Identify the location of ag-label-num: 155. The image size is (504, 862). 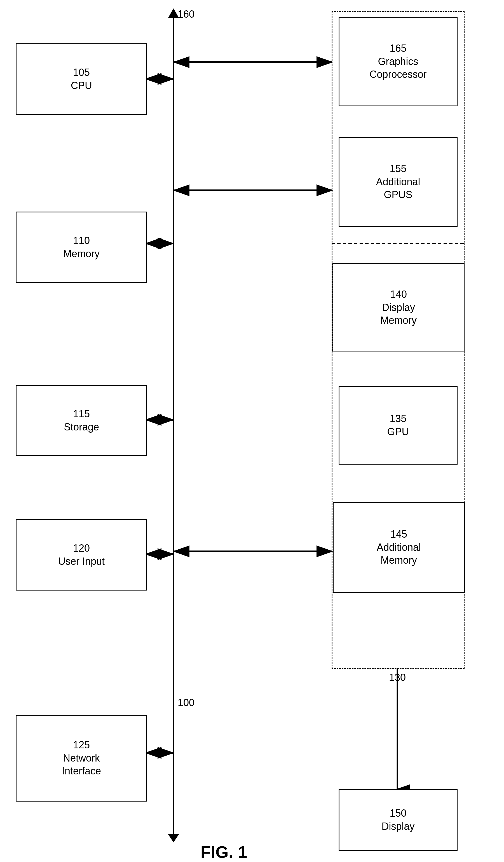
(398, 169).